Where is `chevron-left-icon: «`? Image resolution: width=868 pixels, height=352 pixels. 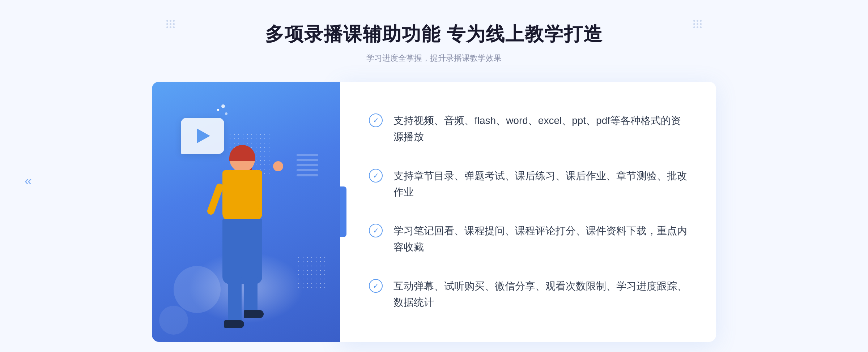
chevron-left-icon: « is located at coordinates (28, 181).